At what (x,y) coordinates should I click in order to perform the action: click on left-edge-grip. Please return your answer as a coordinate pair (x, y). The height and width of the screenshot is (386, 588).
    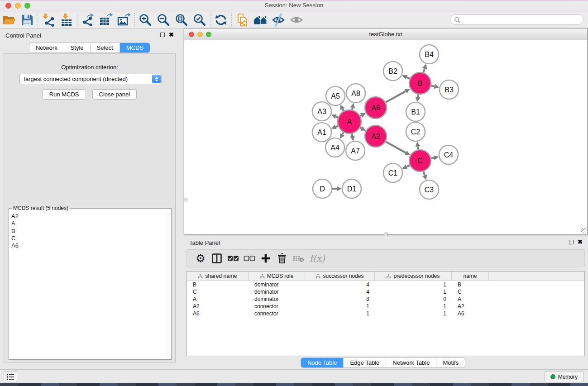
    Looking at the image, I should click on (186, 200).